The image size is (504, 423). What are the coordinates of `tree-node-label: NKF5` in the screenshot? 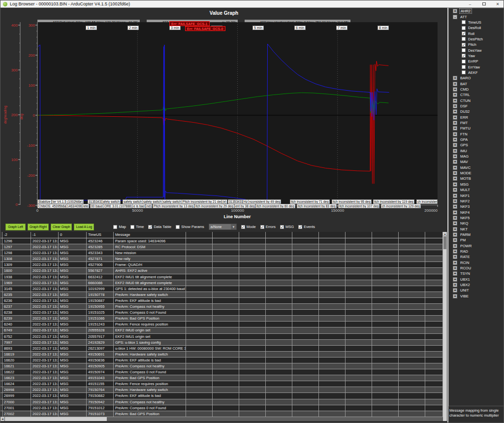 It's located at (465, 218).